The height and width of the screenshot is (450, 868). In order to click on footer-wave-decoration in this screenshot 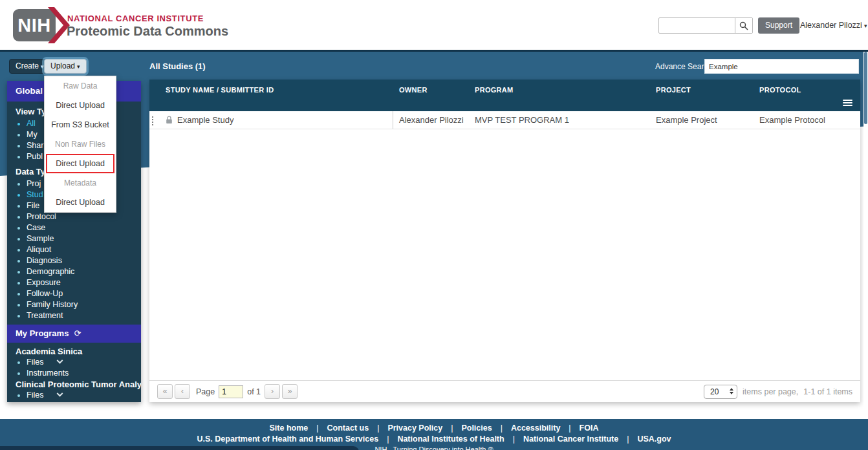, I will do `click(180, 448)`.